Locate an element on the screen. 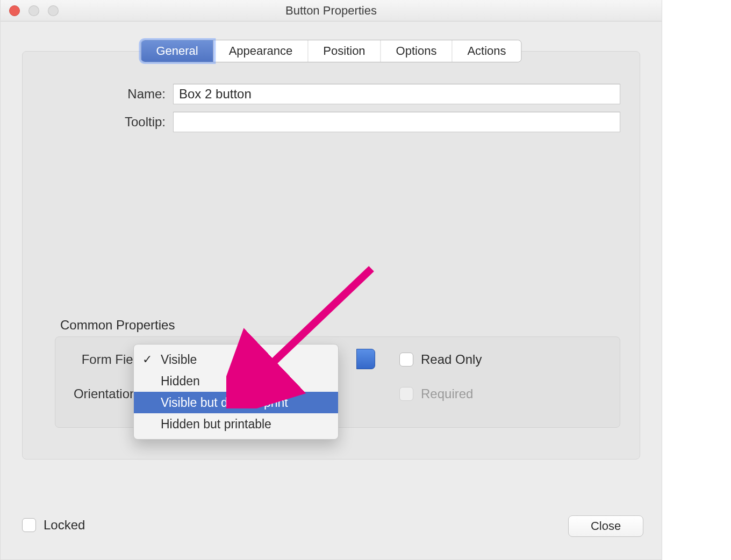 This screenshot has height=560, width=731. close-button: Close is located at coordinates (606, 526).